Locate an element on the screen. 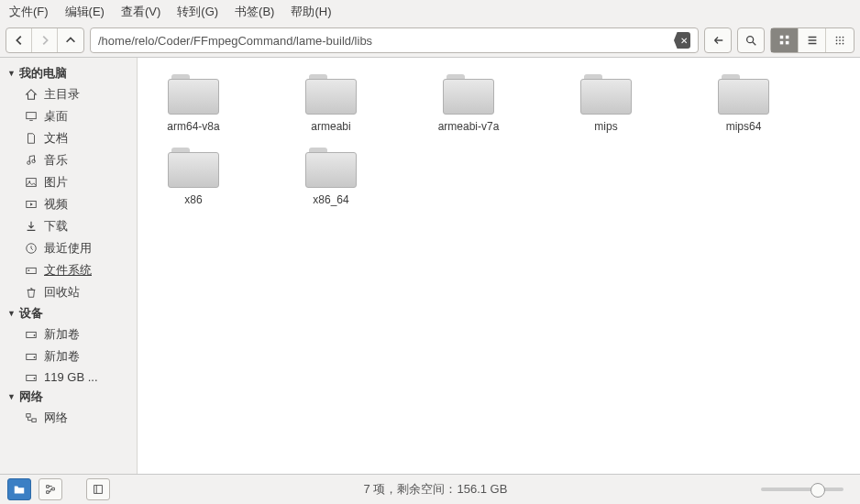  sidebar-item-video: 视频 is located at coordinates (68, 204).